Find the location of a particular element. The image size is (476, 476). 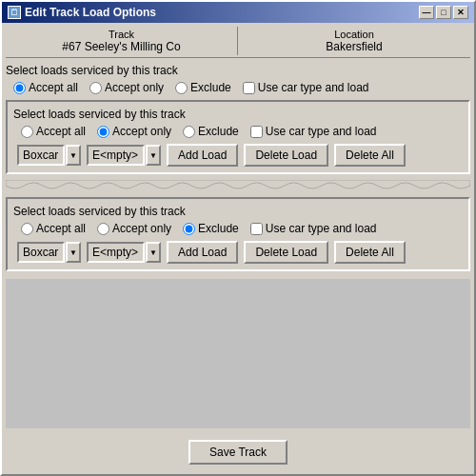

section2-exclude: Exclude is located at coordinates (211, 131).